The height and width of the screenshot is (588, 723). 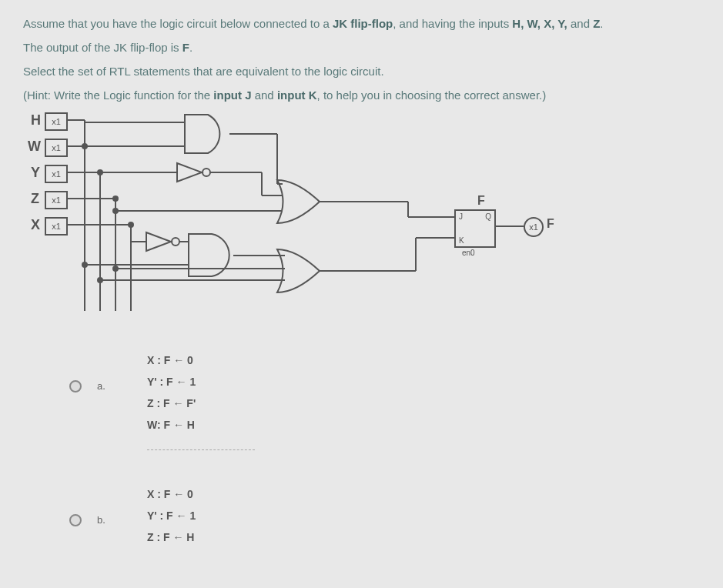 I want to click on option-b-lines: X : F ← 0 Y' : F ← 1 Z : F ← H, so click(x=171, y=516).